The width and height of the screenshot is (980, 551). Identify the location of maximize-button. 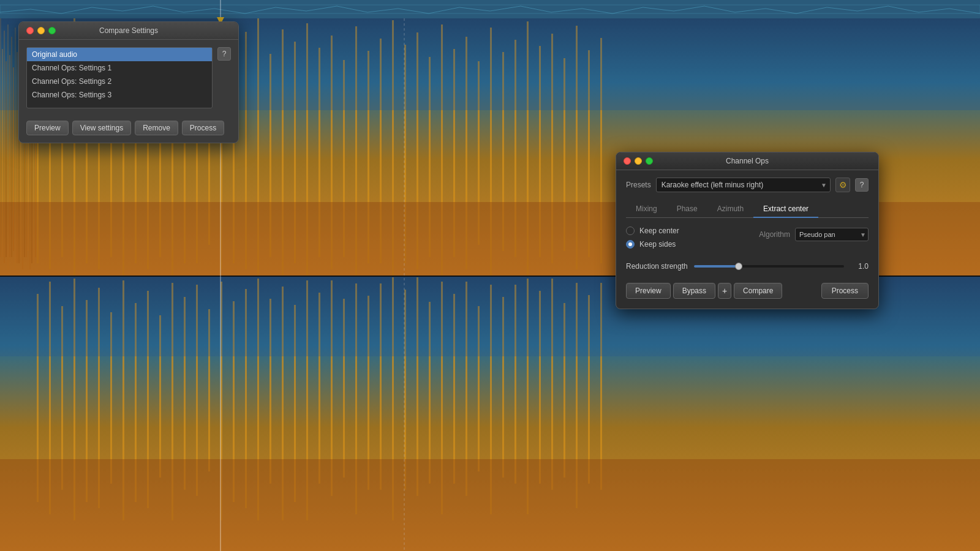
(52, 31).